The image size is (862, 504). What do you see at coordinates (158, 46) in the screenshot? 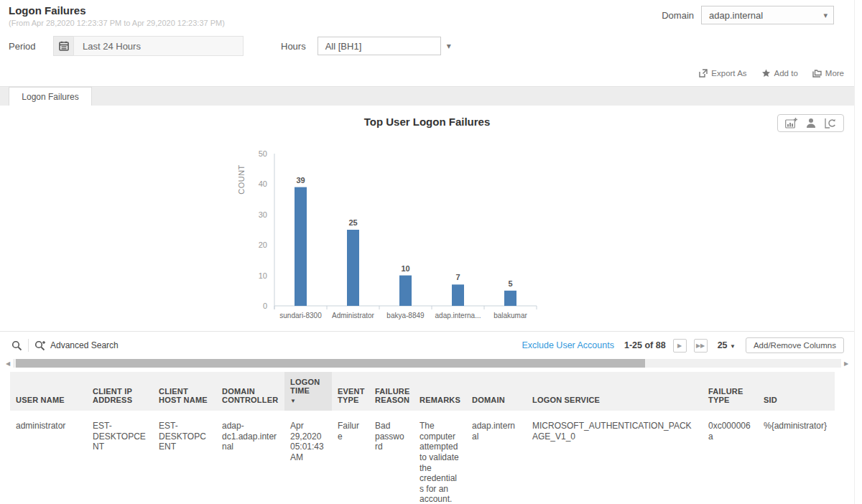
I see `period-input: Last 24 Hours` at bounding box center [158, 46].